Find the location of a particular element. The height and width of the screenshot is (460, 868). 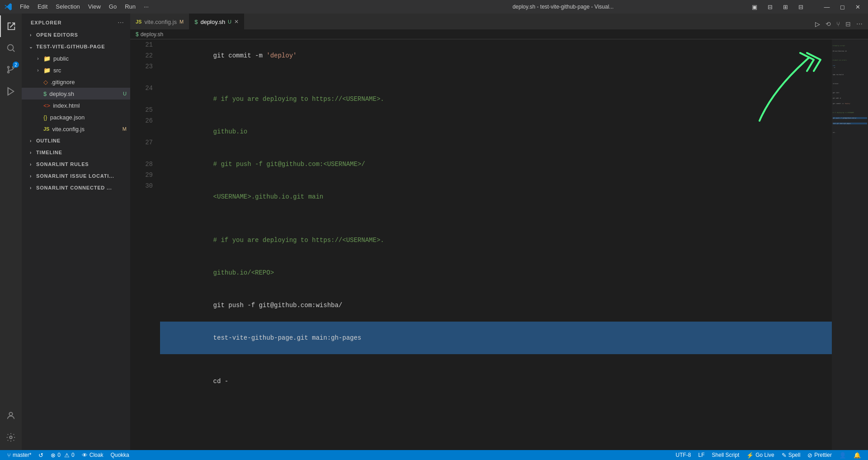

file-index-html: › <> index.html is located at coordinates (76, 105).